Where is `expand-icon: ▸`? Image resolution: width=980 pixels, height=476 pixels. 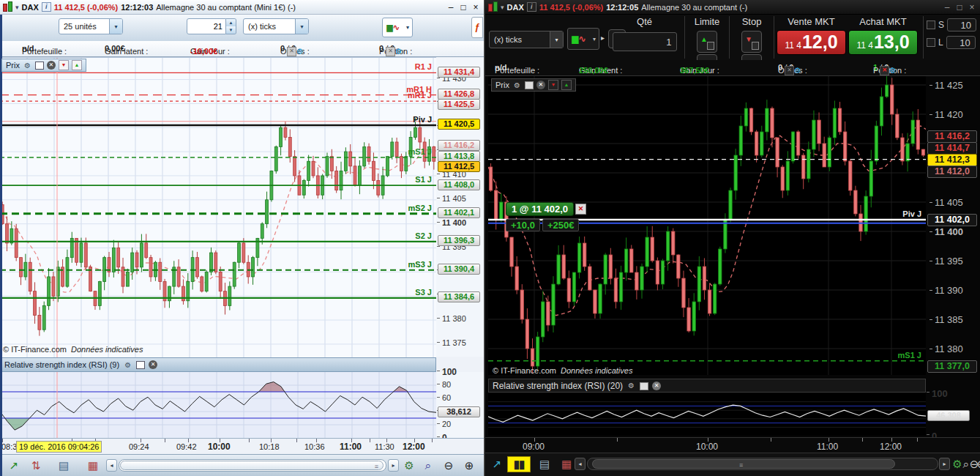
expand-icon: ▸ is located at coordinates (603, 38).